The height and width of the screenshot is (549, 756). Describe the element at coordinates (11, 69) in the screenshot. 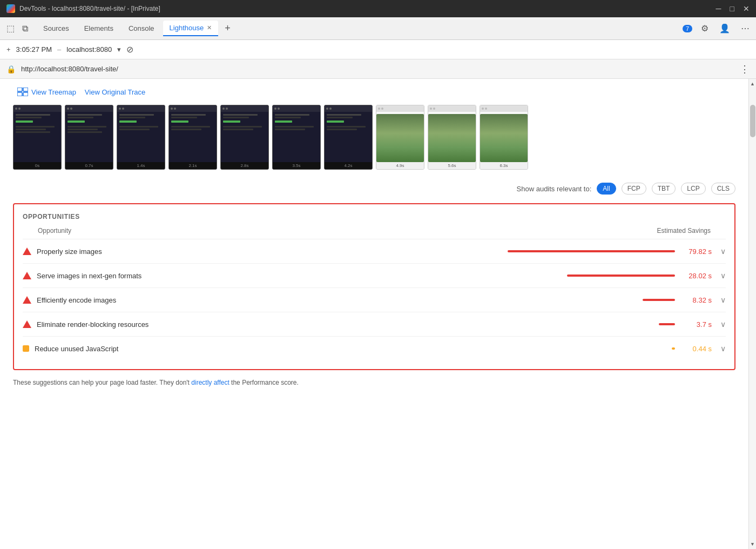

I see `security-icon: 🔒` at that location.